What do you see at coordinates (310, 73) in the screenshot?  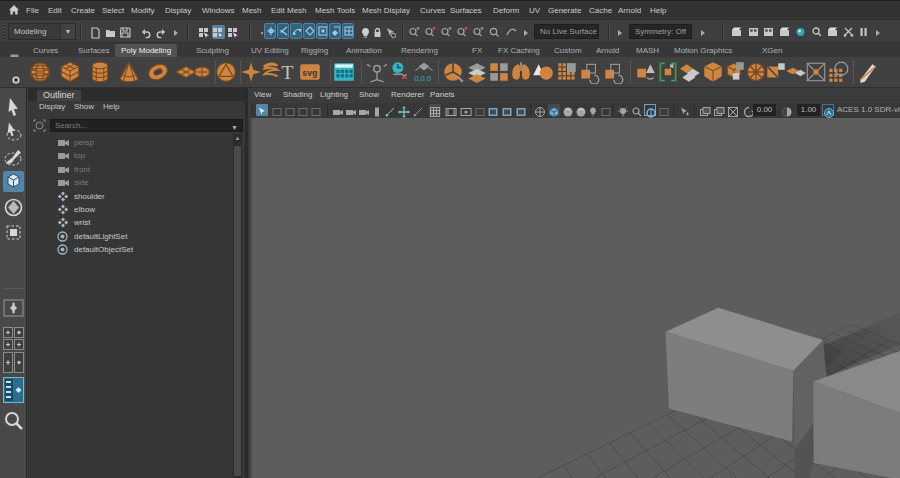 I see `svg-text: svg` at bounding box center [310, 73].